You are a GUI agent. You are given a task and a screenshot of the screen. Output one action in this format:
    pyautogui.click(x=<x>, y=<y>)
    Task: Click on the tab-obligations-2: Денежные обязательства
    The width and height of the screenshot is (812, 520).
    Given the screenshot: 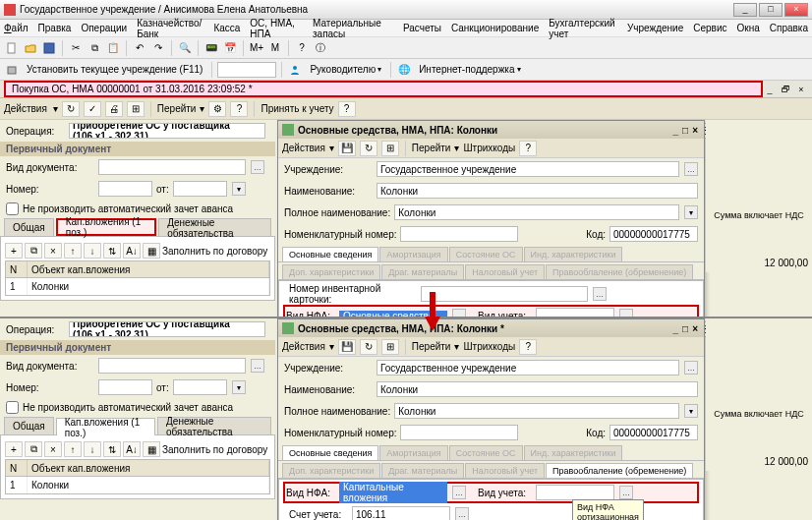 What is the action you would take?
    pyautogui.click(x=214, y=426)
    